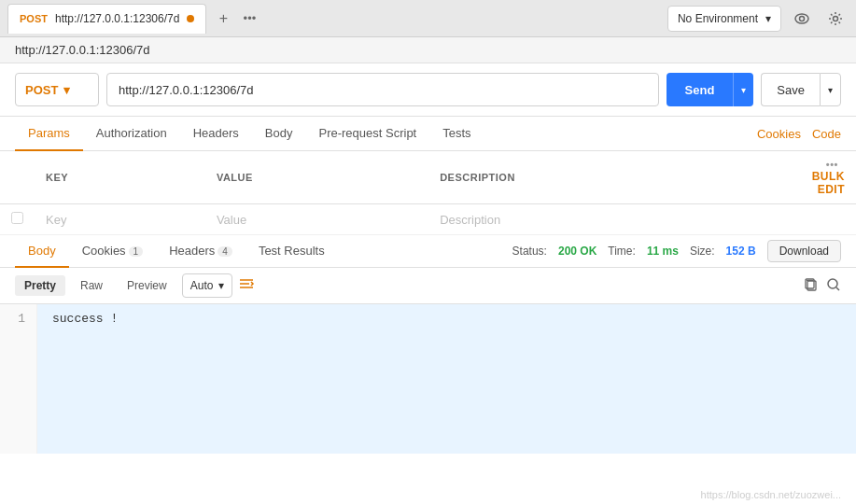 This screenshot has height=504, width=856. I want to click on method-label: POST, so click(41, 90).